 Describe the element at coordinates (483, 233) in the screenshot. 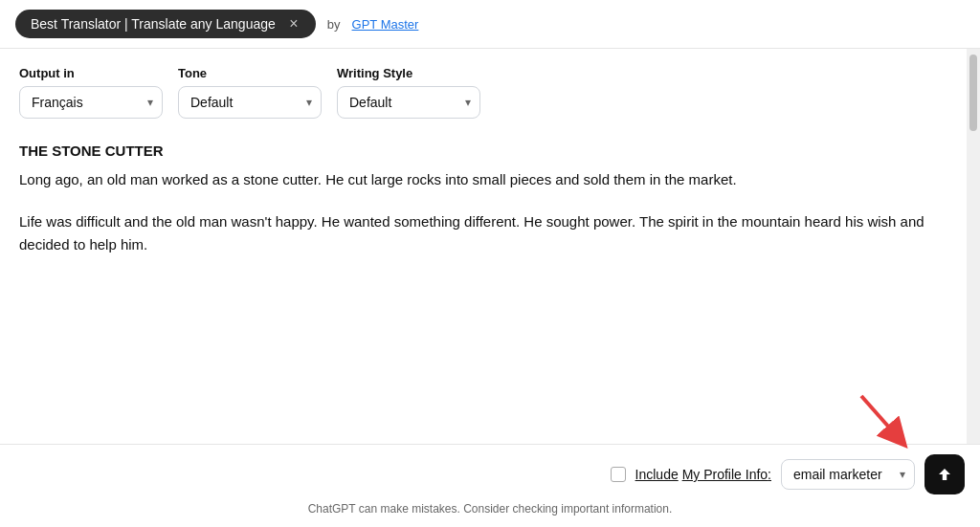

I see `content-block-2: Life was difficult and the old man wasn'…` at that location.